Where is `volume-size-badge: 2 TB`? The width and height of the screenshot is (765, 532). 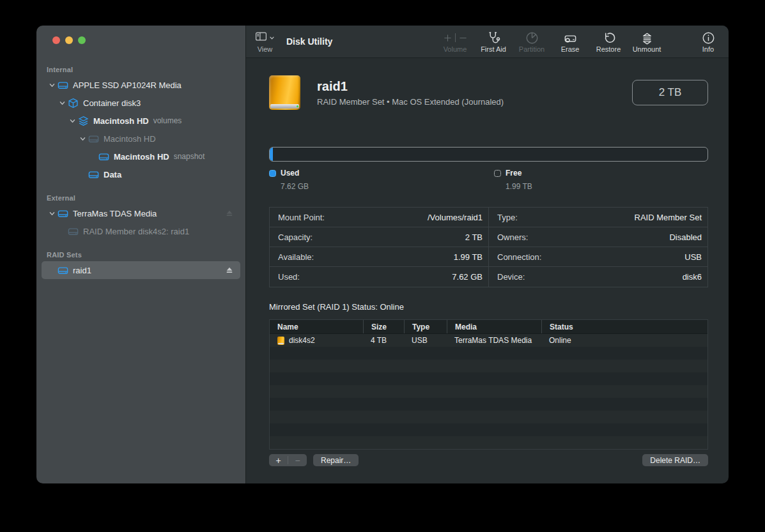
volume-size-badge: 2 TB is located at coordinates (670, 93).